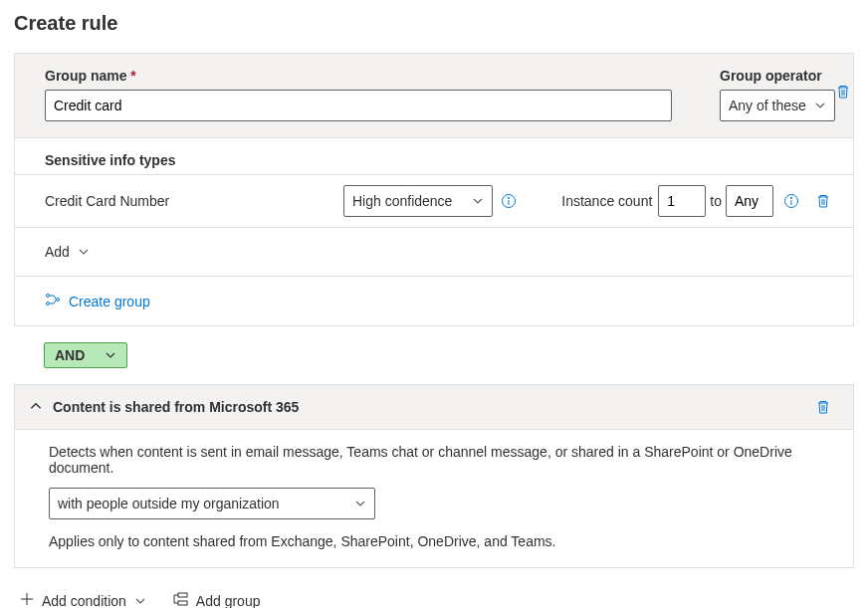 The height and width of the screenshot is (608, 868). I want to click on create-group-row: Create group, so click(434, 301).